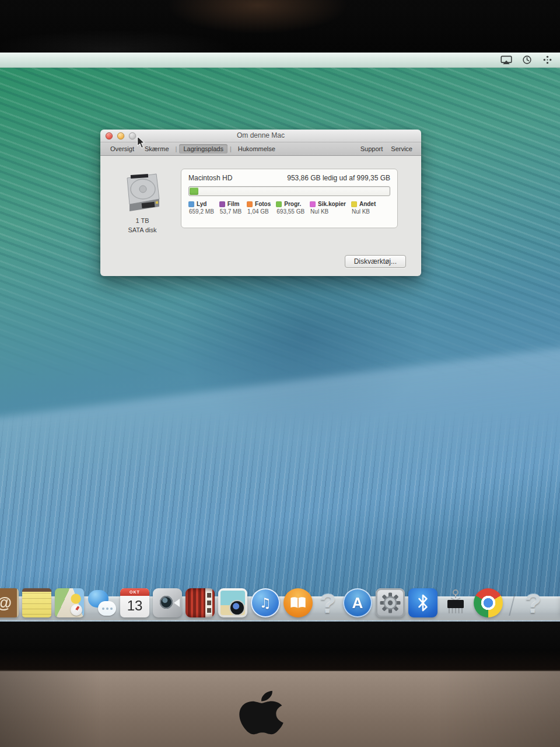  I want to click on disk-name: Macintosh HD, so click(210, 178).